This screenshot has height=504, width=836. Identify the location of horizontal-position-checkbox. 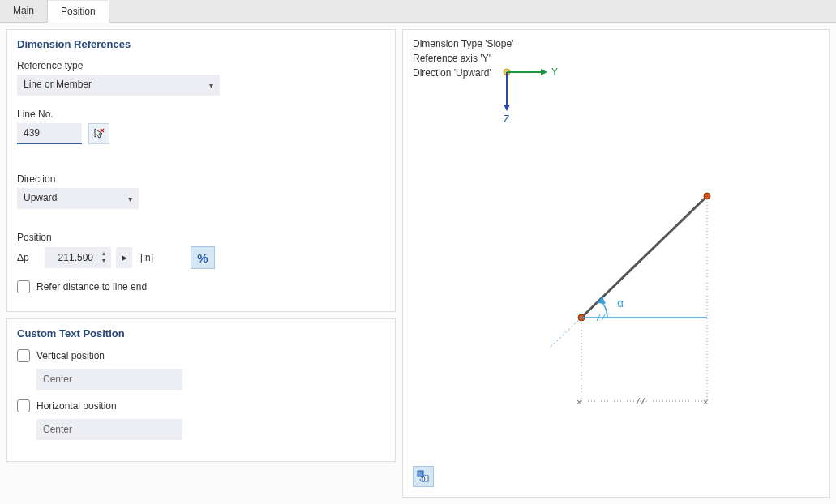
(24, 406).